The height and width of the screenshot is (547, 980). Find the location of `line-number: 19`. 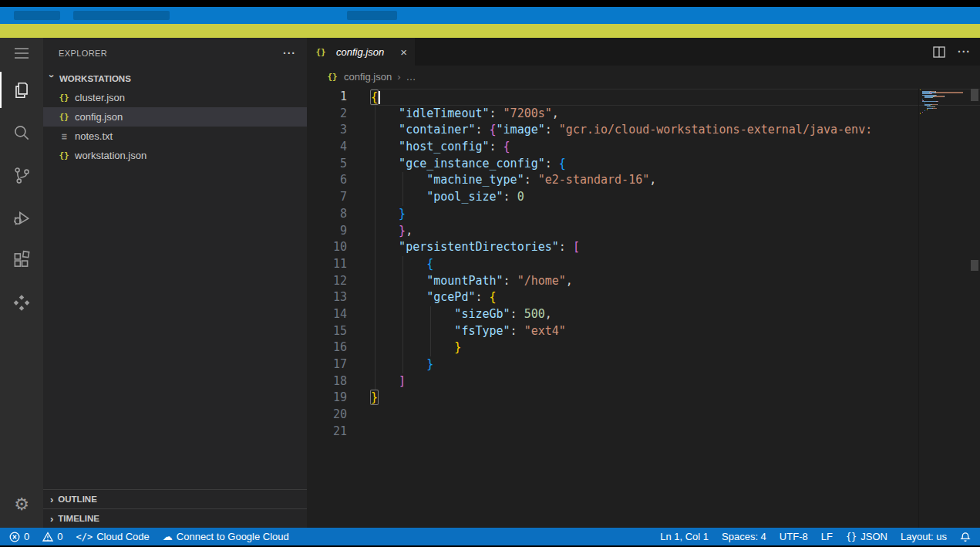

line-number: 19 is located at coordinates (327, 398).